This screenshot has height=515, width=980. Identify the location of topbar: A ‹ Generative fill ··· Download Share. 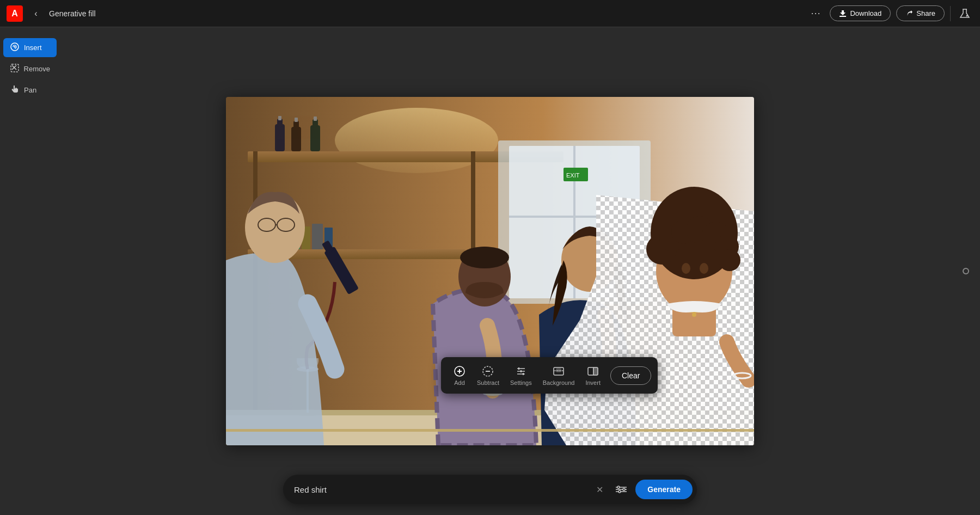
(490, 14).